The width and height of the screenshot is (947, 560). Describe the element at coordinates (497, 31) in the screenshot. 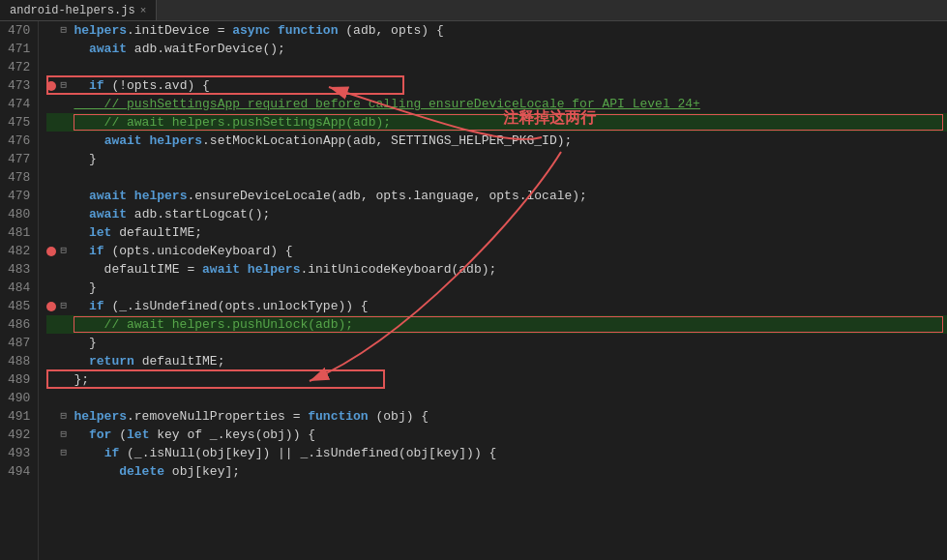

I see `code-line: ⊟helpers.initDevice = async function (ad…` at that location.